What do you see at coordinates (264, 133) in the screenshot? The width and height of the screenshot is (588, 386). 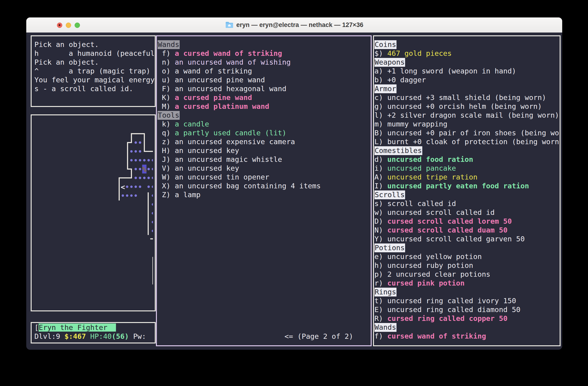 I see `menu-item: q) a partly used candle (lit)` at bounding box center [264, 133].